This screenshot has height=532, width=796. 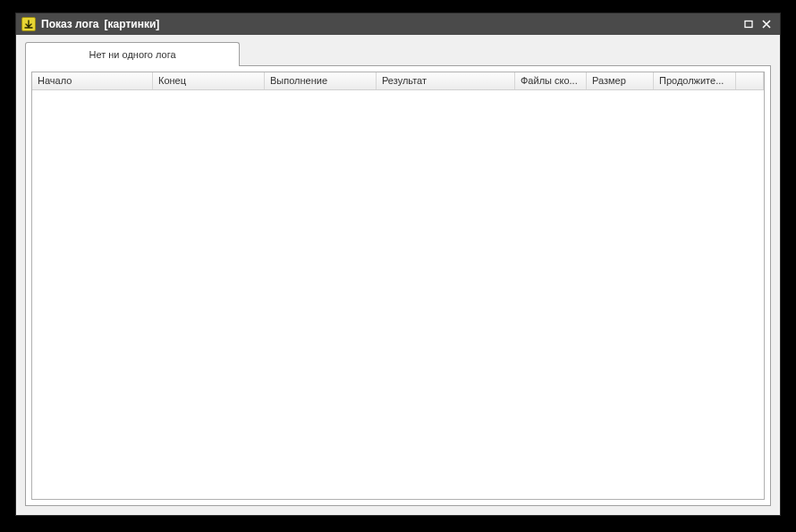 What do you see at coordinates (695, 80) in the screenshot?
I see `column-header-duration: Продолжите...` at bounding box center [695, 80].